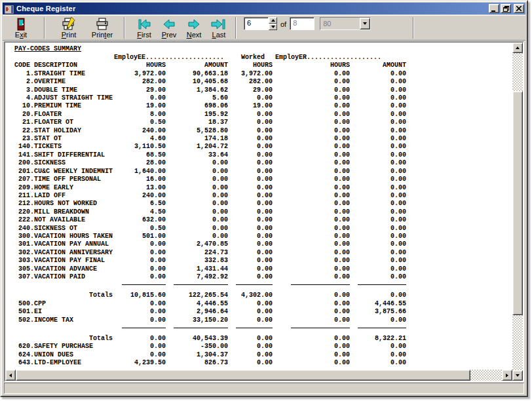  Describe the element at coordinates (210, 196) in the screenshot. I see `table-row: 211.LAID OFF240.000.000.000.000.00` at that location.